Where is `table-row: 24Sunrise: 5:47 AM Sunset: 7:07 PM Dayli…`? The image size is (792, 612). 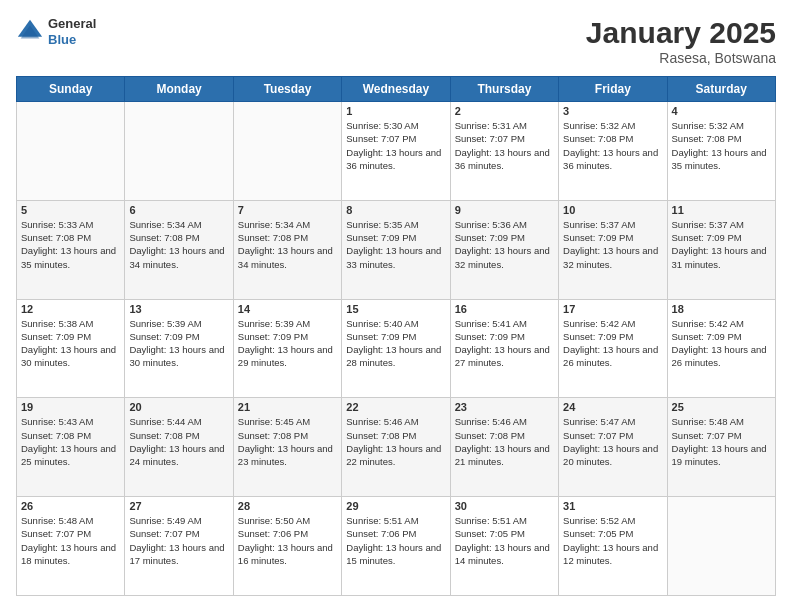 table-row: 24Sunrise: 5:47 AM Sunset: 7:07 PM Dayli… is located at coordinates (613, 448).